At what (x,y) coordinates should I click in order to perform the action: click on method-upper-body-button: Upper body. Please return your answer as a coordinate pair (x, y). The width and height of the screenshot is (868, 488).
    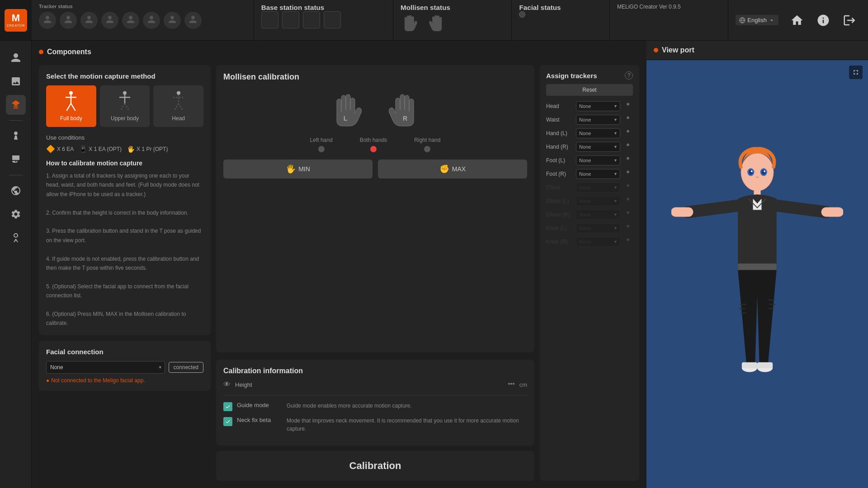
    Looking at the image, I should click on (125, 106).